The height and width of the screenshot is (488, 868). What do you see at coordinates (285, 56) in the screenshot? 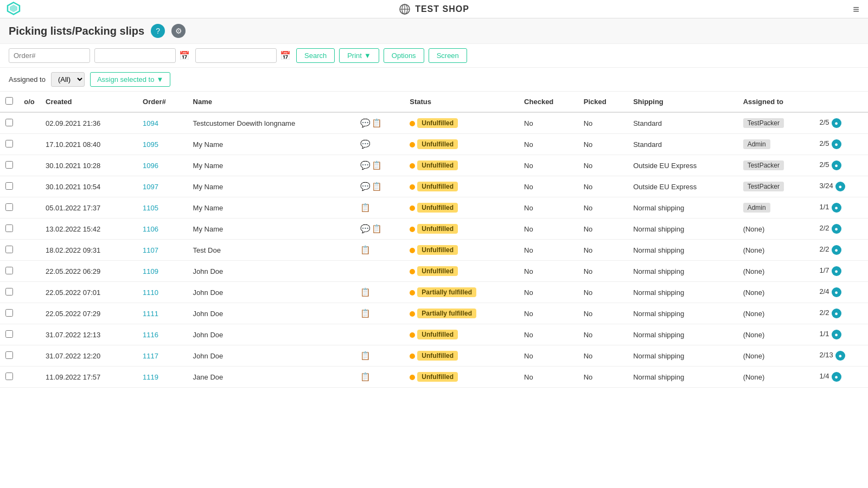
I see `calendar-to-icon: 📅` at bounding box center [285, 56].